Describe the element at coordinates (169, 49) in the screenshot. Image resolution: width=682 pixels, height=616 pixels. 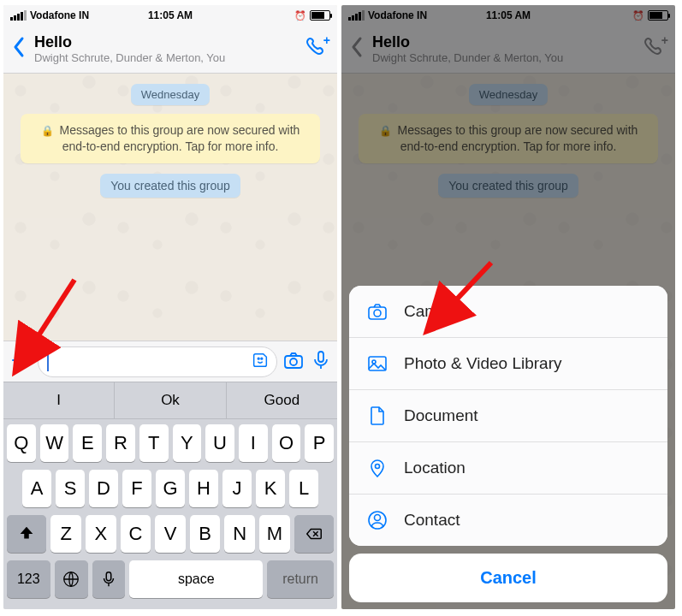
I see `chat-title-area: Hello Dwight Schrute, Dunder & Merton, Y…` at that location.